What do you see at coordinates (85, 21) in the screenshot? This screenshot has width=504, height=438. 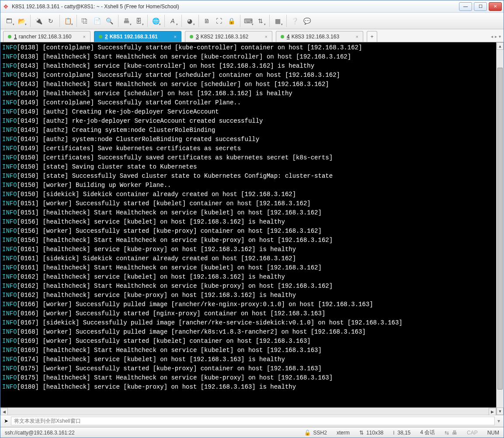 I see `copy-icon: ⿻` at bounding box center [85, 21].